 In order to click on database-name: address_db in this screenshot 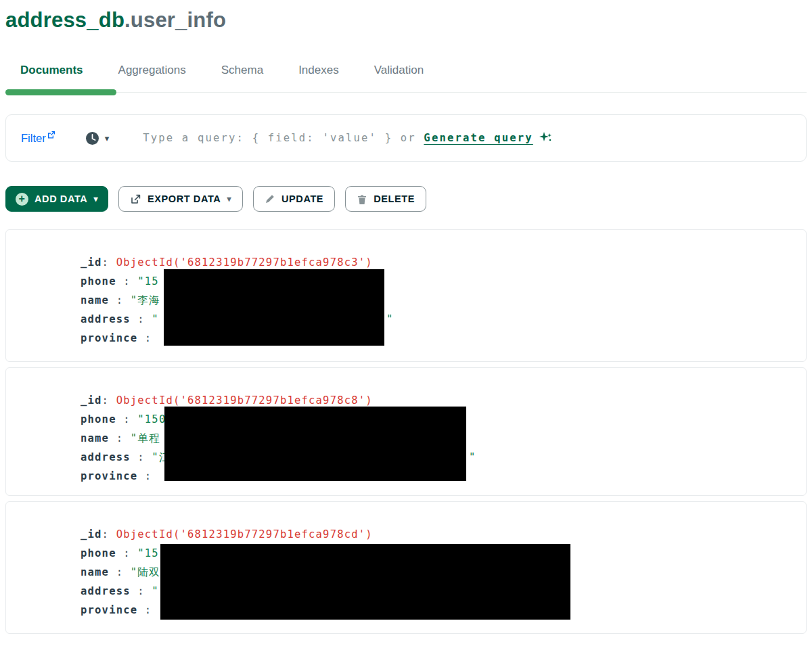, I will do `click(65, 20)`.